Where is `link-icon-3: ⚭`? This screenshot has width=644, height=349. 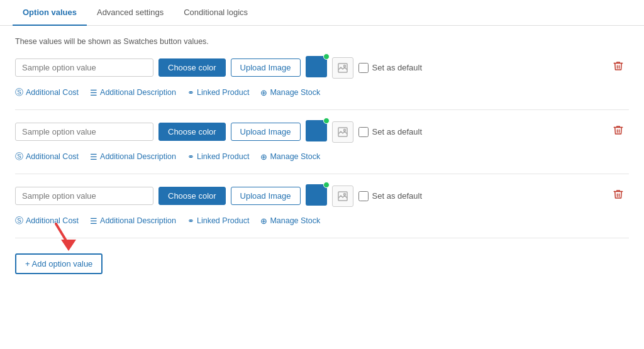
link-icon-3: ⚭ is located at coordinates (191, 221).